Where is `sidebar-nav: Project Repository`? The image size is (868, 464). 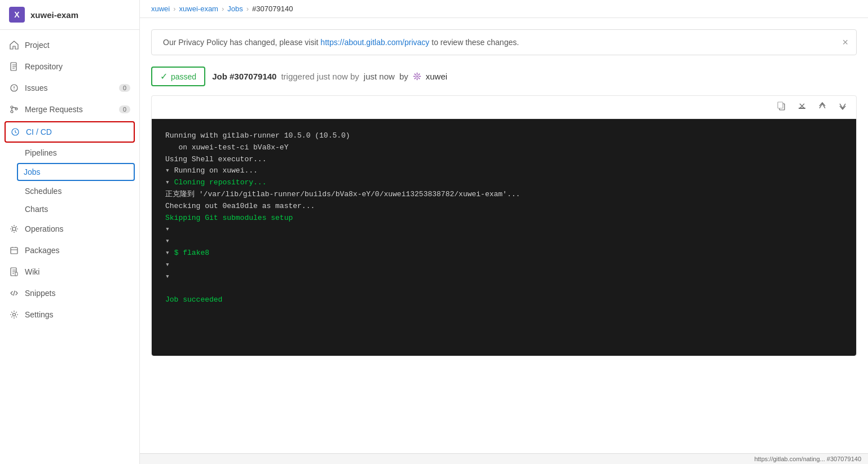 sidebar-nav: Project Repository is located at coordinates (70, 180).